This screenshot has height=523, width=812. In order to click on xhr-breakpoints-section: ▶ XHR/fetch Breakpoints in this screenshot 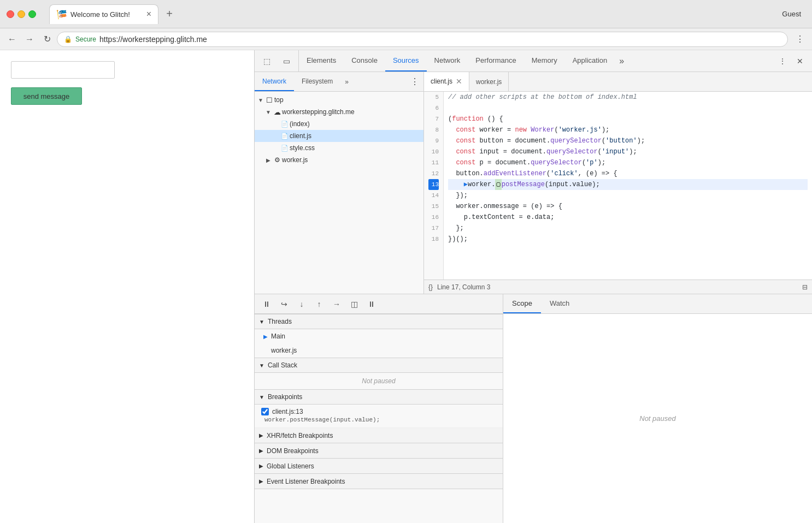, I will do `click(379, 436)`.